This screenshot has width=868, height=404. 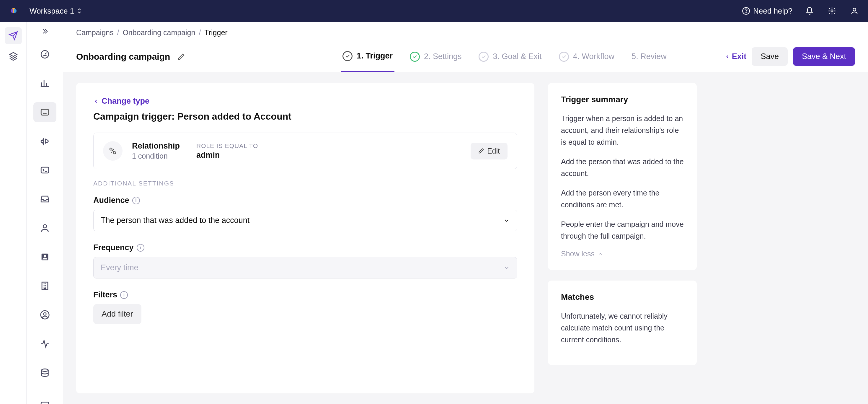 I want to click on sidebar-item-content, so click(x=45, y=402).